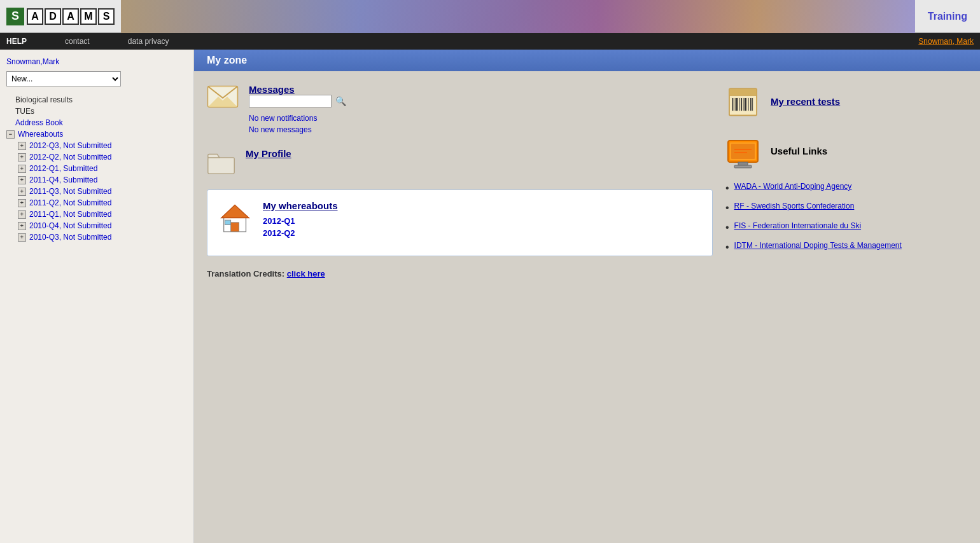 The image size is (980, 543). What do you see at coordinates (22, 226) in the screenshot?
I see `toggle-2010q4: +` at bounding box center [22, 226].